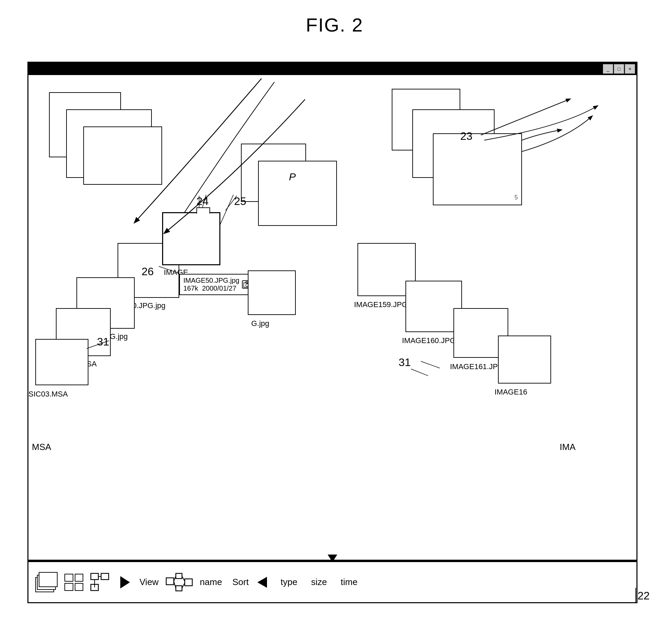 This screenshot has width=669, height=644. Describe the element at coordinates (240, 202) in the screenshot. I see `ref-25: 25` at that location.